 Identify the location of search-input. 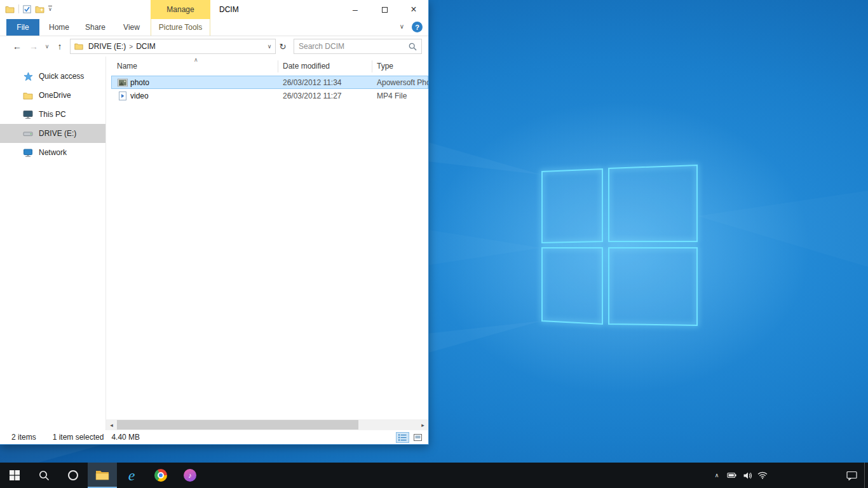
(351, 46).